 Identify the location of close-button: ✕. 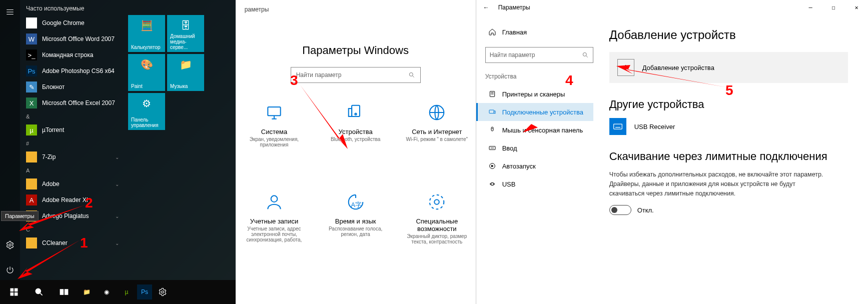
(856, 8).